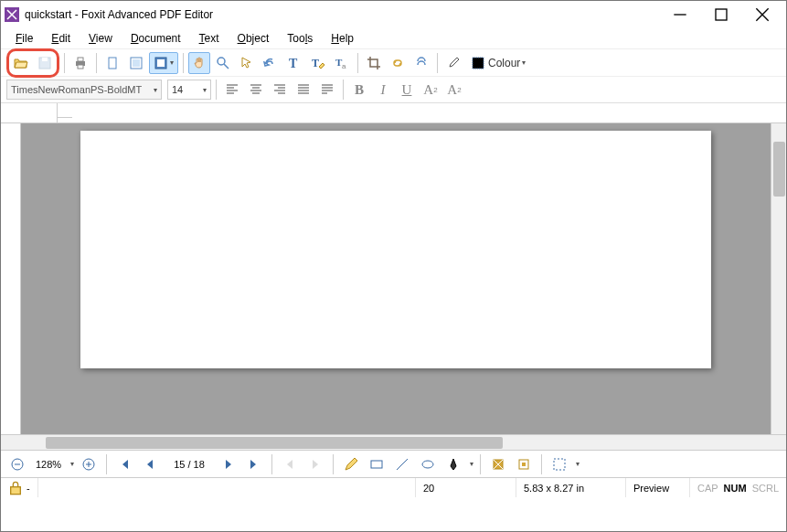 This screenshot has height=532, width=787. I want to click on menu-edit: Edit, so click(60, 38).